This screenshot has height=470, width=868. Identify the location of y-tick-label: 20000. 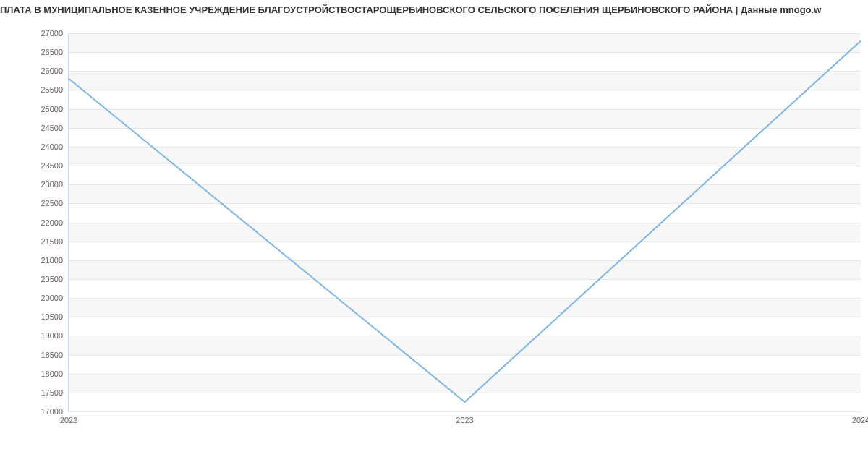
(52, 298).